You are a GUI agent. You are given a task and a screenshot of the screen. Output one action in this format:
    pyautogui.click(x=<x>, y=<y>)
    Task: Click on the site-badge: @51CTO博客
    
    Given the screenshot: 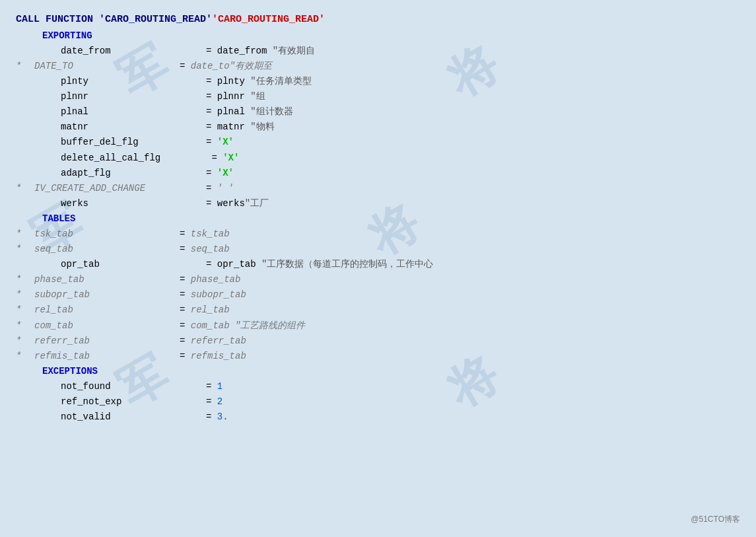 What is the action you would take?
    pyautogui.click(x=716, y=519)
    